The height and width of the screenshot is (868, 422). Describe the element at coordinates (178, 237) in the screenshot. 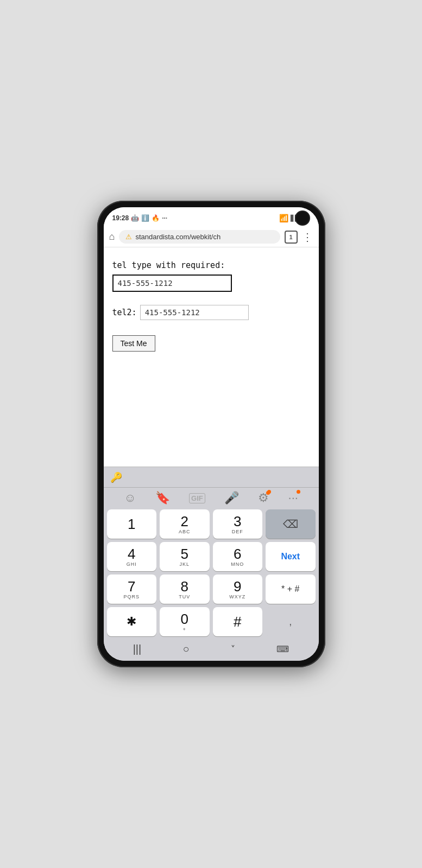

I see `url-text: standardista.com/webkit/ch` at that location.